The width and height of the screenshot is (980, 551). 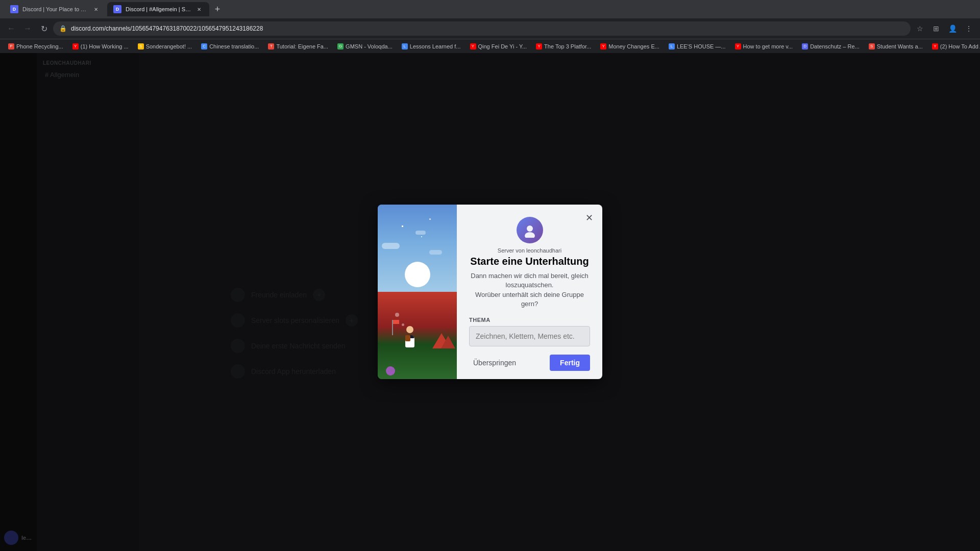 I want to click on bookmark-icon-4: C, so click(x=204, y=46).